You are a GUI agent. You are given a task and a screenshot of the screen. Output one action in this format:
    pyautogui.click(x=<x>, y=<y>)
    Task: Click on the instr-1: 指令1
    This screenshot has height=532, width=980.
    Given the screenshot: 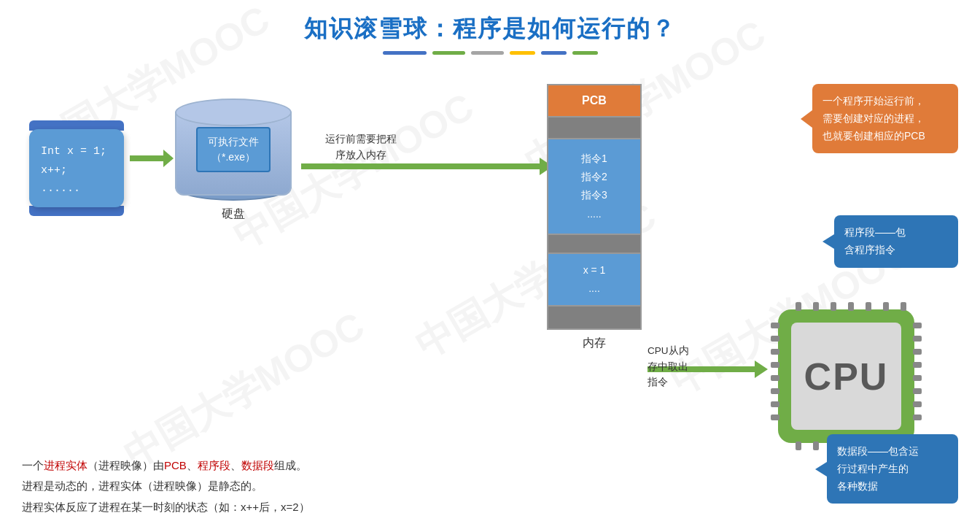 What is the action you would take?
    pyautogui.click(x=594, y=159)
    